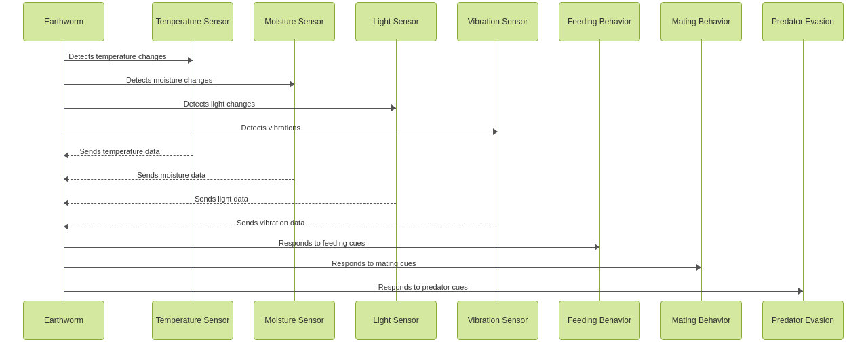  Describe the element at coordinates (281, 132) in the screenshot. I see `message-row-3: Detects vibrations` at that location.